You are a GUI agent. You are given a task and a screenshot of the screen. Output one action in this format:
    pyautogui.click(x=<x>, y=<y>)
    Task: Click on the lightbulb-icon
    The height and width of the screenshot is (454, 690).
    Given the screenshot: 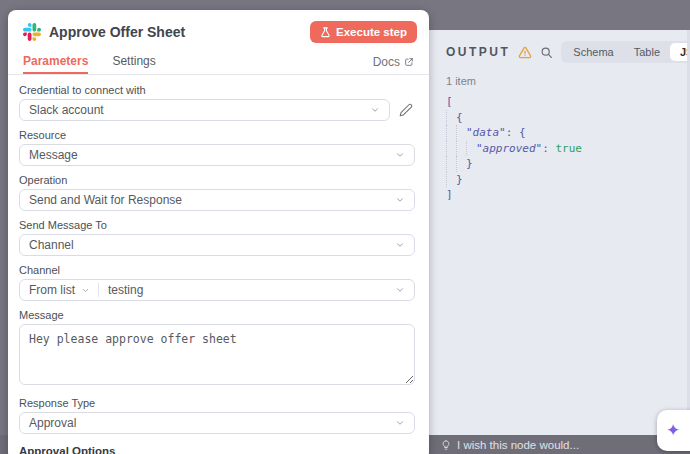 What is the action you would take?
    pyautogui.click(x=446, y=445)
    